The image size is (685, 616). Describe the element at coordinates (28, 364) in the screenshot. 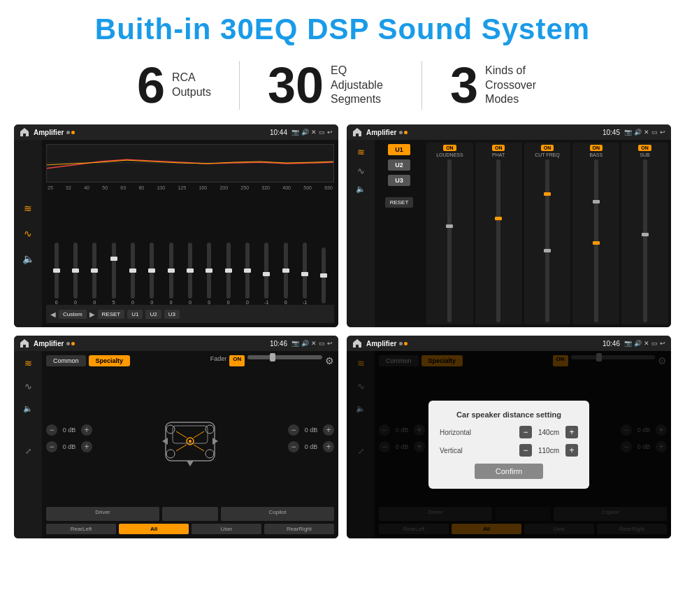

I see `s3-eq-icon: ≋` at that location.